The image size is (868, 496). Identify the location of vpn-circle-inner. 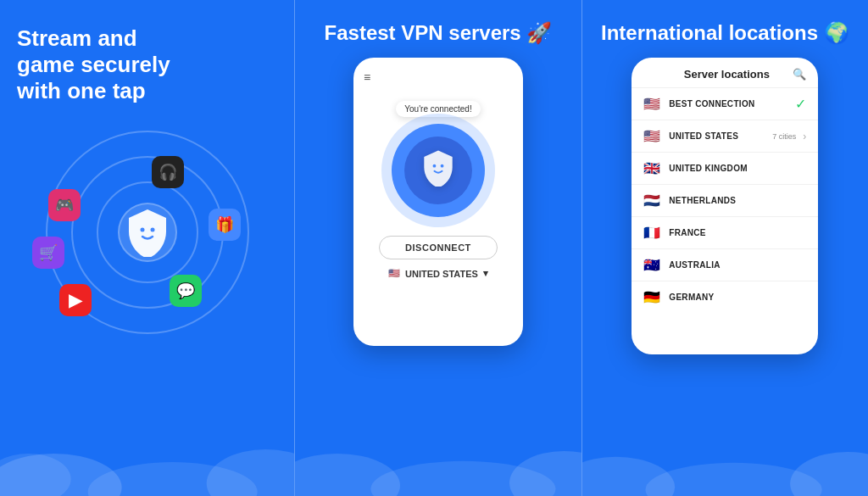
(438, 170).